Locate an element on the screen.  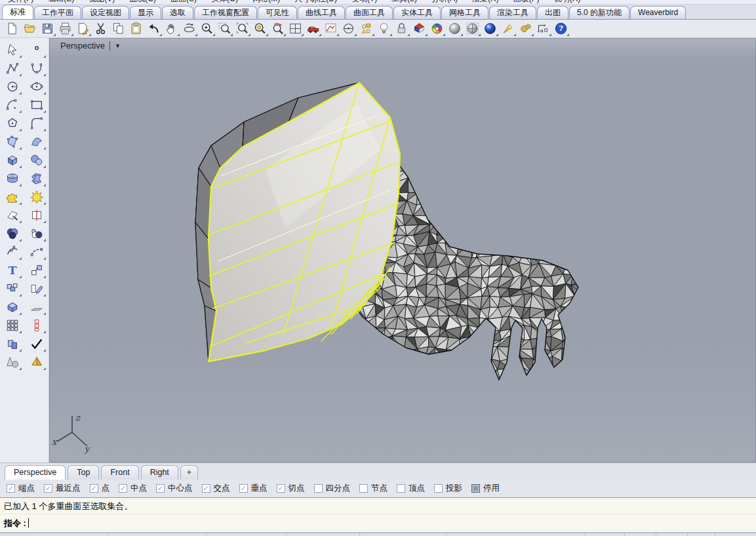
plane-through-pt-tool-button is located at coordinates (37, 289).